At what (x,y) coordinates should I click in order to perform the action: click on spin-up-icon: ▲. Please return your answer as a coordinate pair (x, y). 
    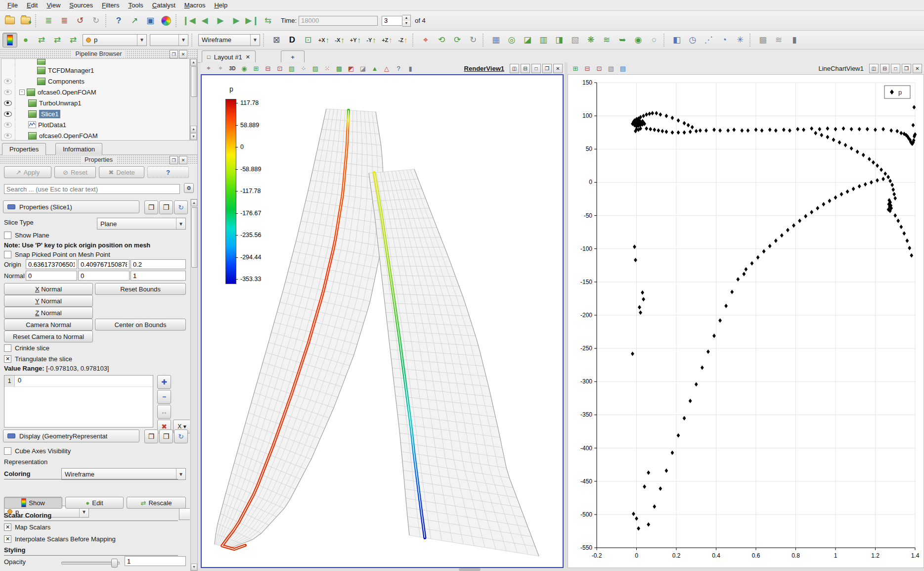
    Looking at the image, I should click on (406, 18).